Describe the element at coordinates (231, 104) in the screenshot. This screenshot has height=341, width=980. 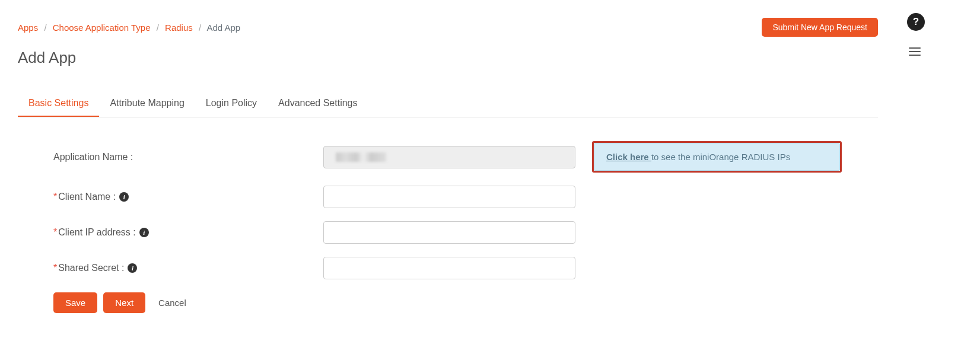
I see `tab-login-policy: Login Policy` at that location.